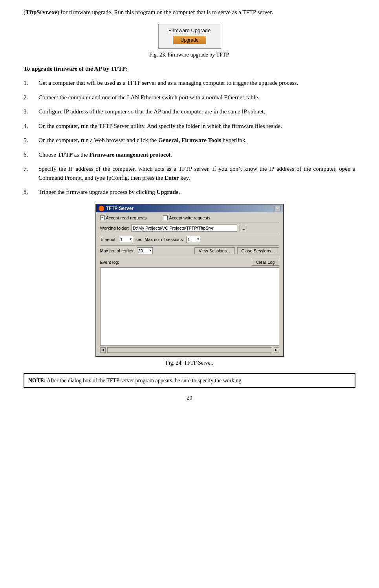  Describe the element at coordinates (193, 239) in the screenshot. I see `sessions-dropdown: 1 ▼` at that location.